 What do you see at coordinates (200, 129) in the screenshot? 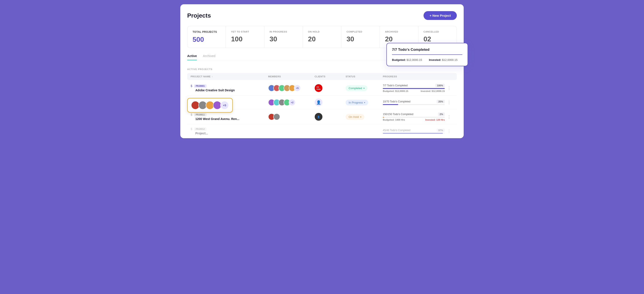
I see `project-tag: PRJ0012` at bounding box center [200, 129].